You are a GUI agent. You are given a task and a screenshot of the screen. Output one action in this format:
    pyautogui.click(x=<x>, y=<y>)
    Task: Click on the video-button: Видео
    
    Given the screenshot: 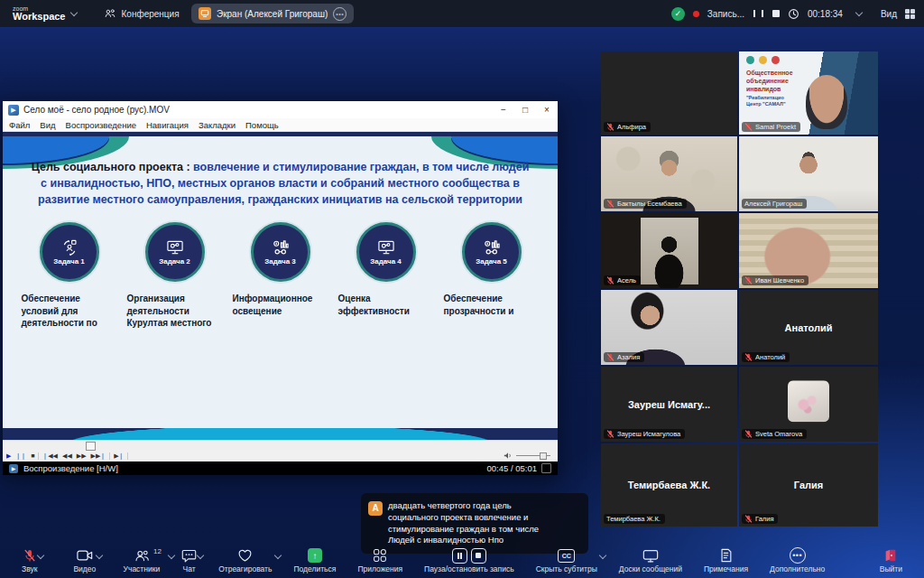 What is the action you would take?
    pyautogui.click(x=85, y=560)
    